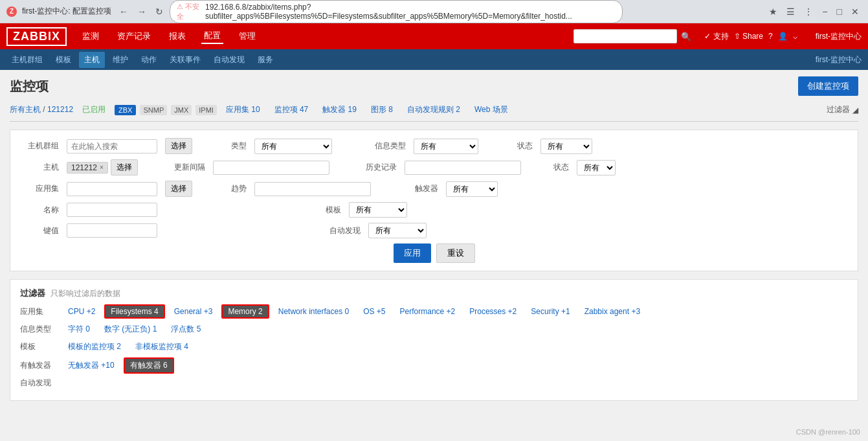 The image size is (868, 441). I want to click on header-search-area: 🔍, so click(632, 36).